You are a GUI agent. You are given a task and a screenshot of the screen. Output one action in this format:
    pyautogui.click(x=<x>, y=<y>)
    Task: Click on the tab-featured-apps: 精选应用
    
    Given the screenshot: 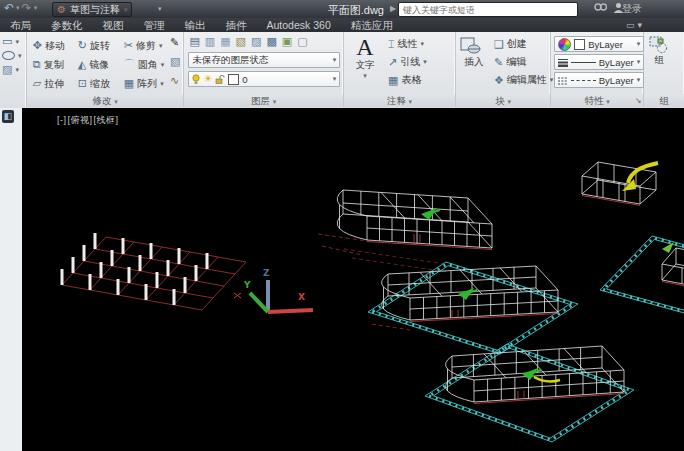 What is the action you would take?
    pyautogui.click(x=372, y=25)
    